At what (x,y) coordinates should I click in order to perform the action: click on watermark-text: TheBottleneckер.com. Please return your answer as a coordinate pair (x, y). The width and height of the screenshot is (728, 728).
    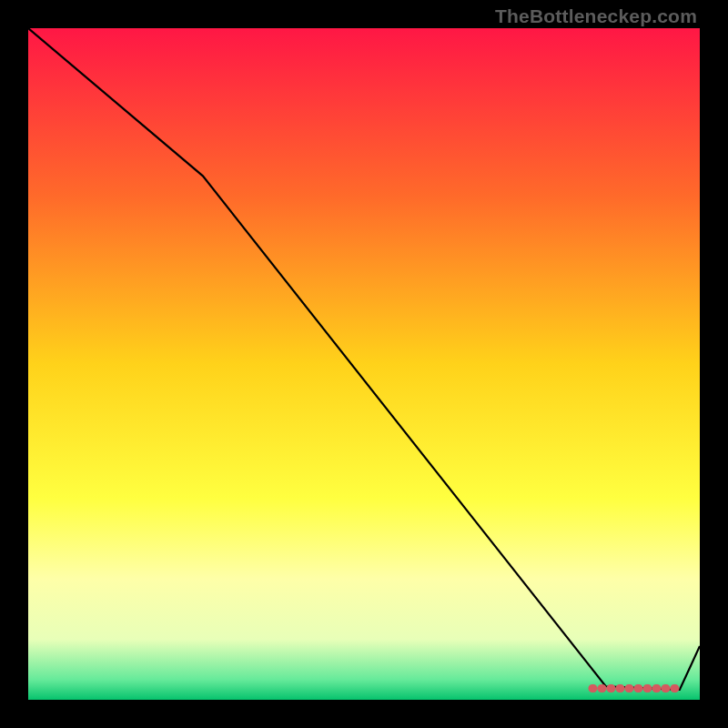
    Looking at the image, I should click on (596, 16).